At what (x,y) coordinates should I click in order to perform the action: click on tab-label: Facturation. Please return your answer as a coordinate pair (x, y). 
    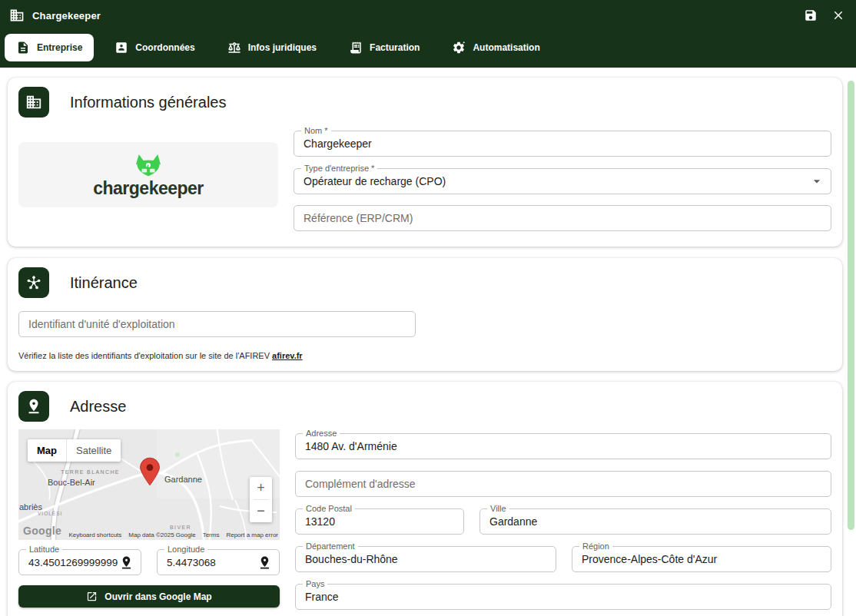
    Looking at the image, I should click on (395, 48).